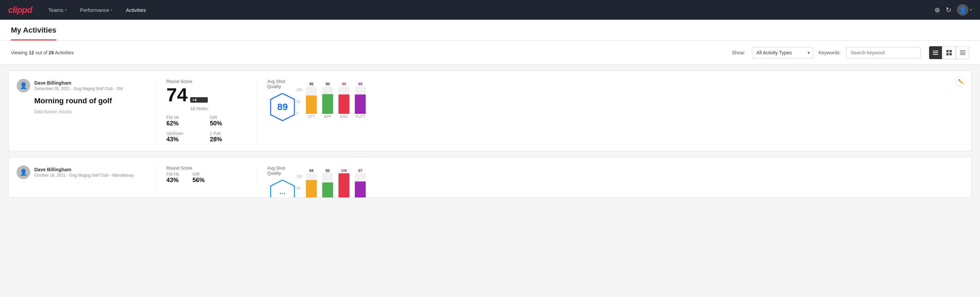  Describe the element at coordinates (228, 137) in the screenshot. I see `one-putt-stat-1: 1 Putt 28%` at that location.